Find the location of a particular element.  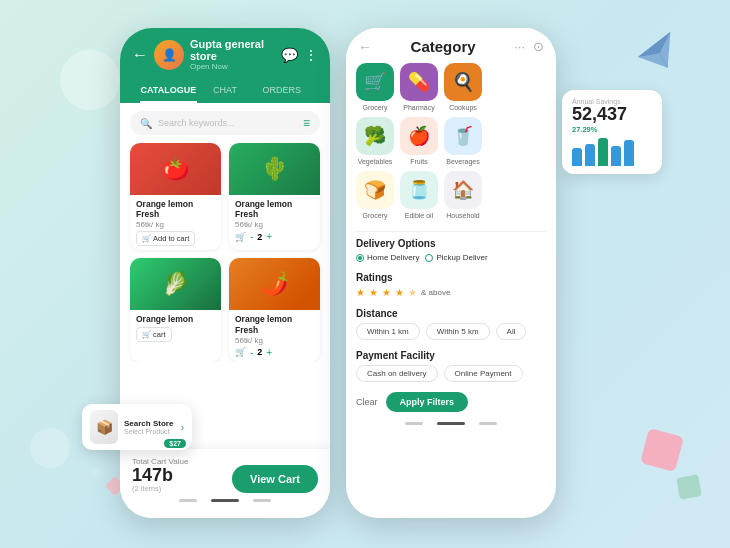

settings-icon: ⊙ is located at coordinates (538, 46).